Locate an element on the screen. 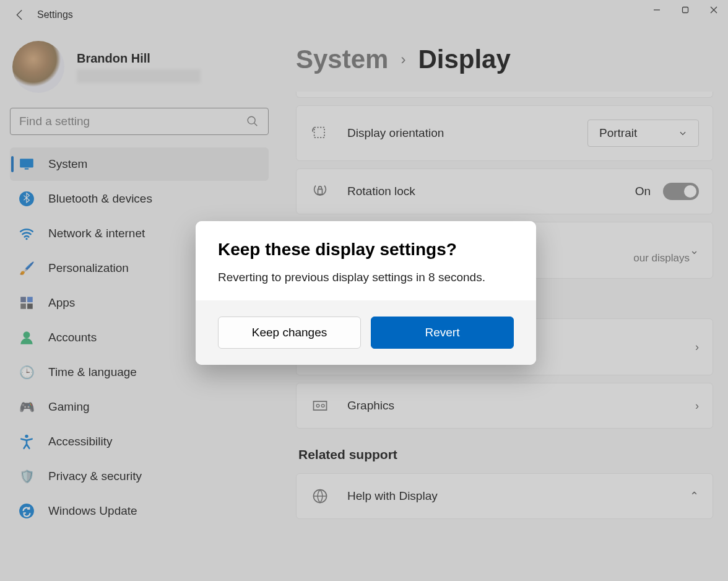  confirm-dialog: Keep these display settings? Reverting t… is located at coordinates (366, 293).